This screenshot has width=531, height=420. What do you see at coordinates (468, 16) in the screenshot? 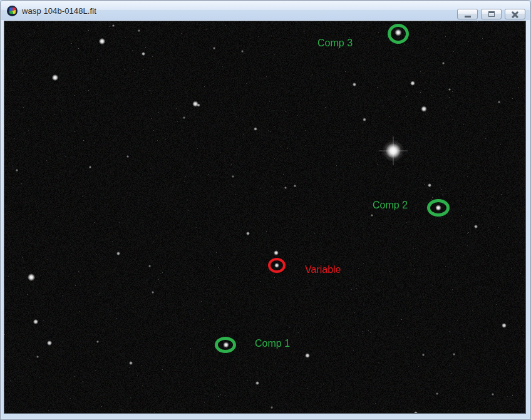
I see `minimize-icon` at bounding box center [468, 16].